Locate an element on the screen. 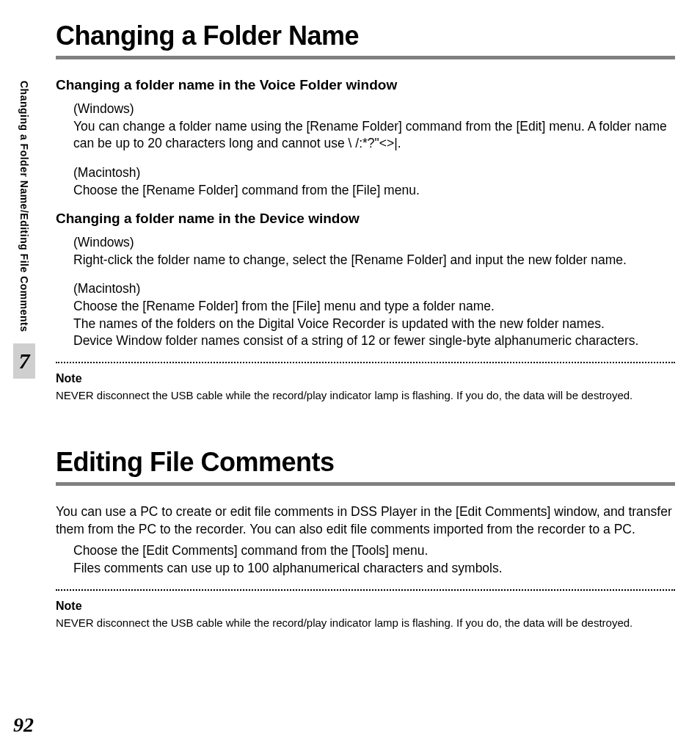 The width and height of the screenshot is (700, 750). sub2-mac-body3: Device Window folder names consist of a … is located at coordinates (374, 341).